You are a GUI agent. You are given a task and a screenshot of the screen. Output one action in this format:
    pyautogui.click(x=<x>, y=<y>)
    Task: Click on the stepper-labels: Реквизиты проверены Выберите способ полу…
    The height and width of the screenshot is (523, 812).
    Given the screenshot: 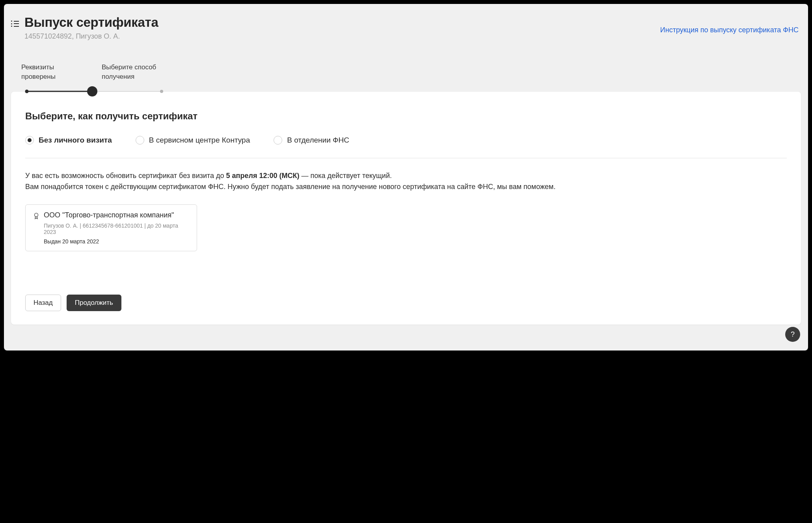 What is the action you would take?
    pyautogui.click(x=406, y=72)
    